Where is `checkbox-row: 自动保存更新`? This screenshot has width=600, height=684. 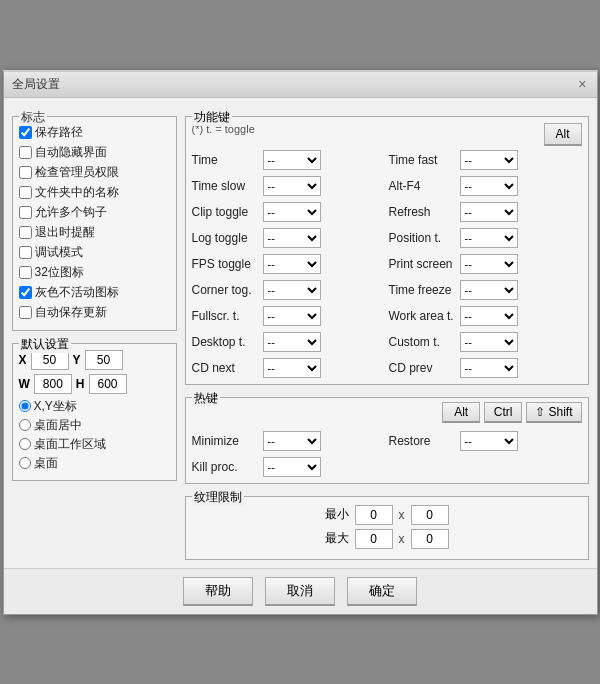
checkbox-row: 自动保存更新 is located at coordinates (94, 312).